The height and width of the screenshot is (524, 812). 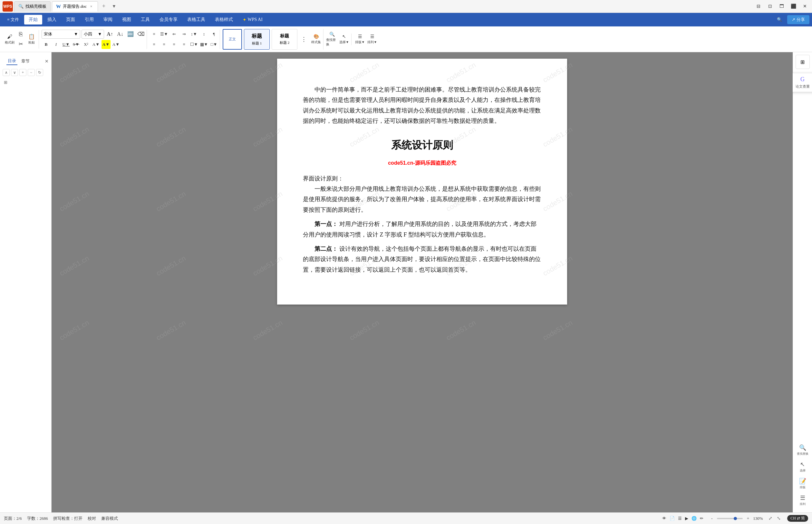 What do you see at coordinates (91, 6) in the screenshot?
I see `tab-doc-close: ×` at bounding box center [91, 6].